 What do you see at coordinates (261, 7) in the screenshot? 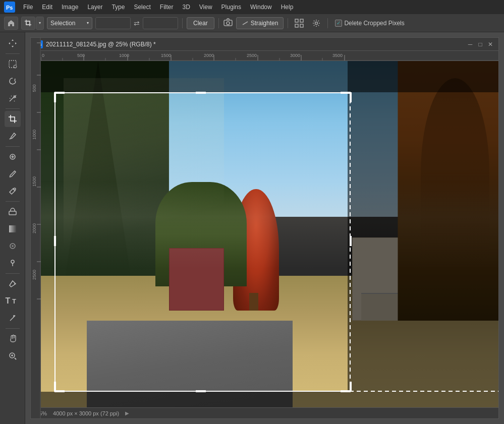
I see `menu-window: Window` at bounding box center [261, 7].